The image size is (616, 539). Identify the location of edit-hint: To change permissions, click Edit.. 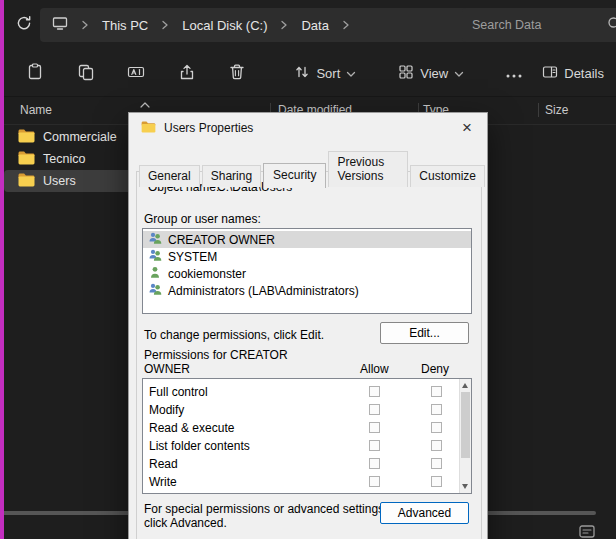
(234, 335).